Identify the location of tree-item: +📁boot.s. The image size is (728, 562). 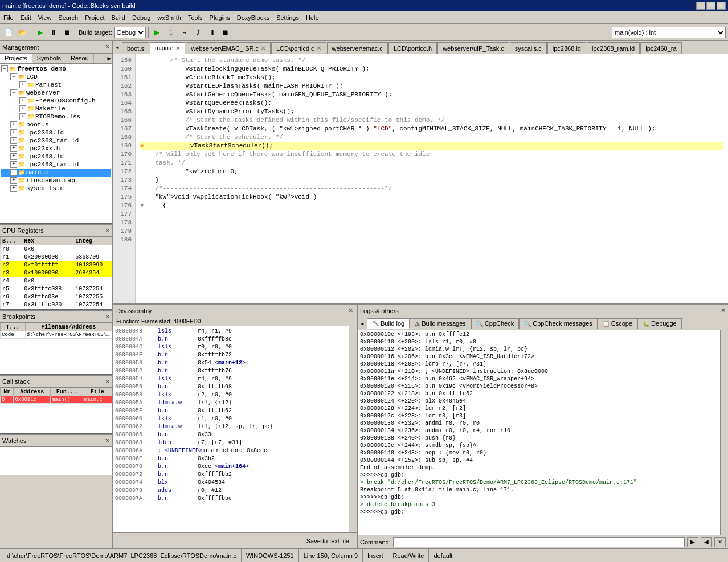
(56, 125).